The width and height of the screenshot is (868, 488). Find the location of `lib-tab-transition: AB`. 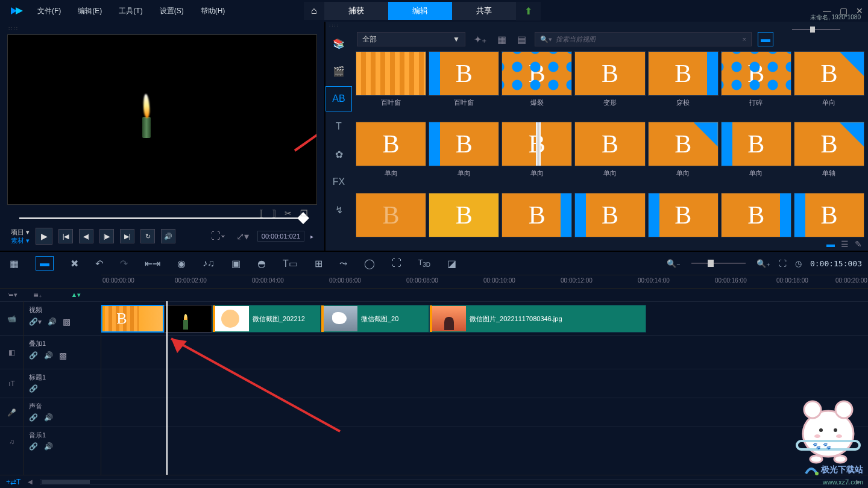

lib-tab-transition: AB is located at coordinates (339, 99).